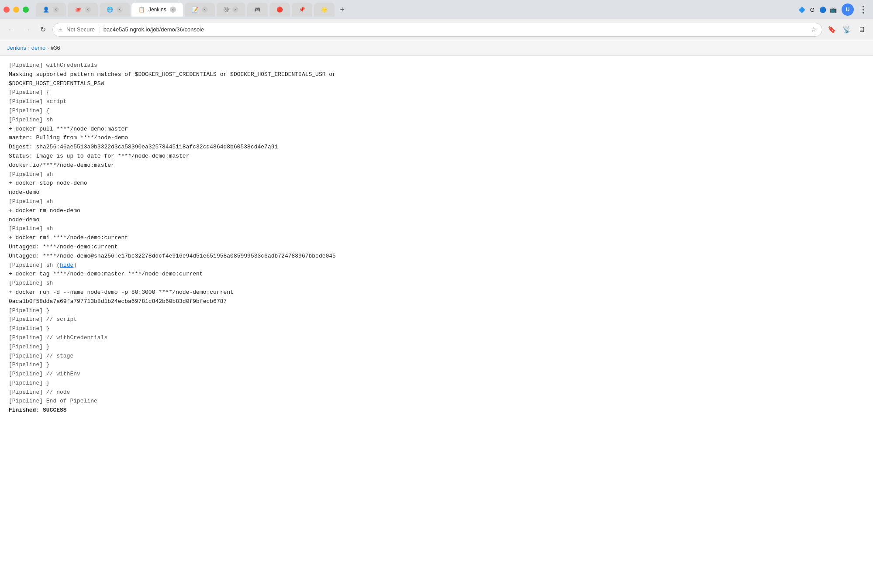 The height and width of the screenshot is (588, 873). Describe the element at coordinates (7, 10) in the screenshot. I see `close-button` at that location.